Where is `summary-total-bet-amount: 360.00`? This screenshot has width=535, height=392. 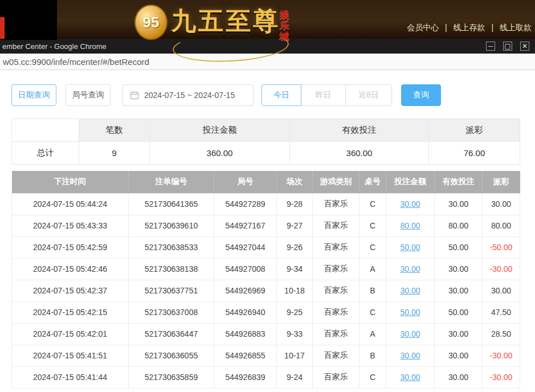
summary-total-bet-amount: 360.00 is located at coordinates (220, 153).